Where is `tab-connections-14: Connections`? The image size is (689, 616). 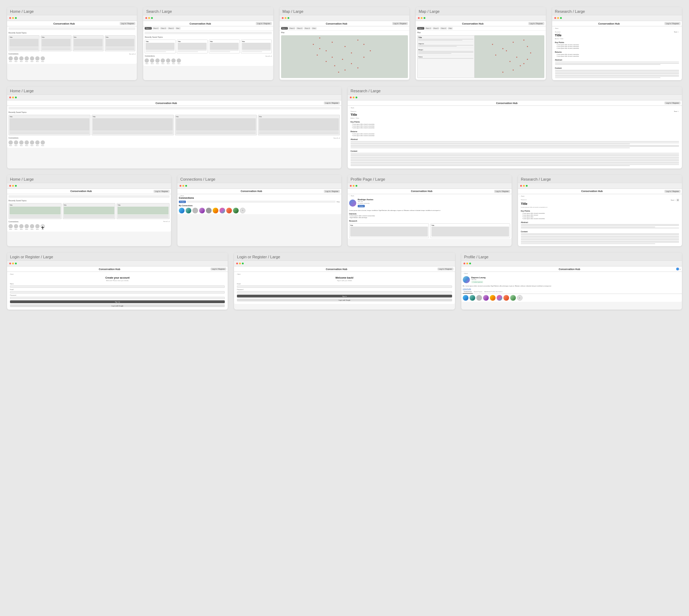
tab-connections-14: Connections is located at coordinates (468, 292).